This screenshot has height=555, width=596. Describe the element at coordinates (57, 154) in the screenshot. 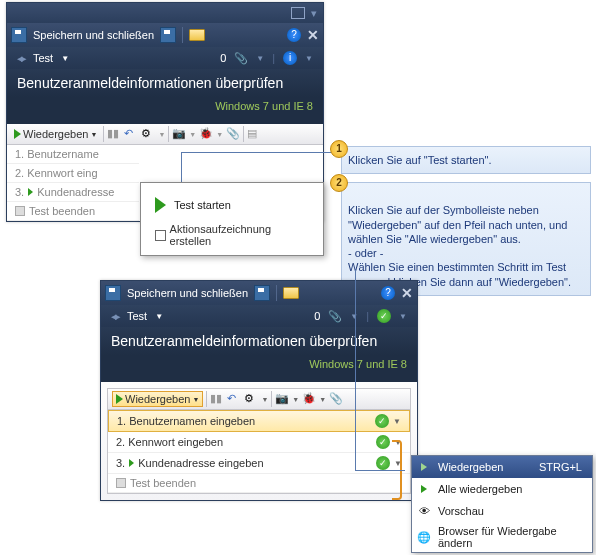

I see `step-label: 1. Benutzername` at that location.